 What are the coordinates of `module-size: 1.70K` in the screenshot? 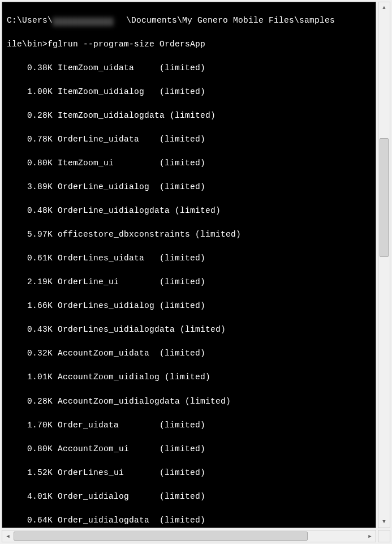 It's located at (29, 425).